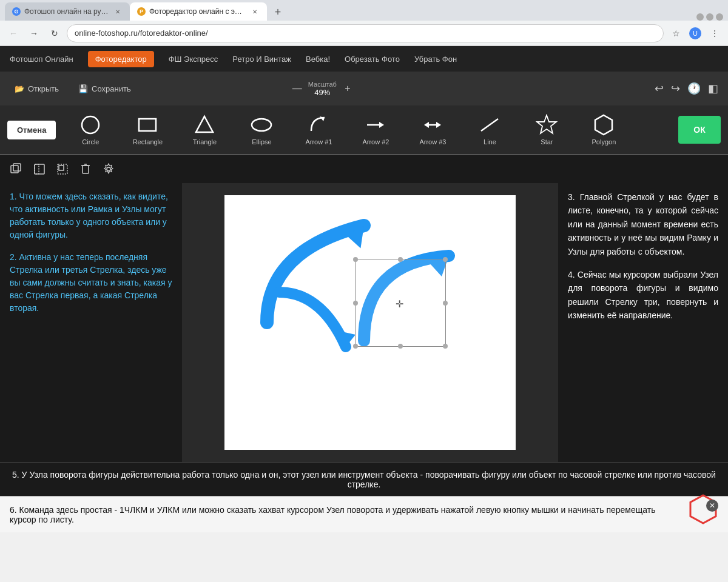 Image resolution: width=728 pixels, height=582 pixels. Describe the element at coordinates (41, 59) in the screenshot. I see `site-nav-fotoshop: Фотошоп Онлайн` at that location.